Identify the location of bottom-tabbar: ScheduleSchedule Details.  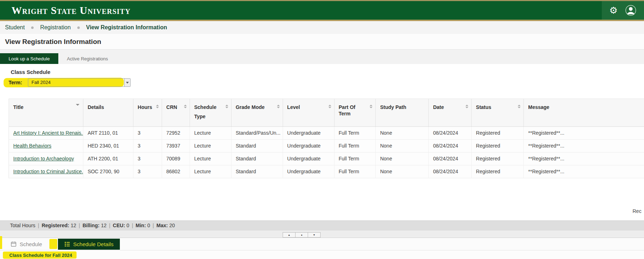
(322, 244).